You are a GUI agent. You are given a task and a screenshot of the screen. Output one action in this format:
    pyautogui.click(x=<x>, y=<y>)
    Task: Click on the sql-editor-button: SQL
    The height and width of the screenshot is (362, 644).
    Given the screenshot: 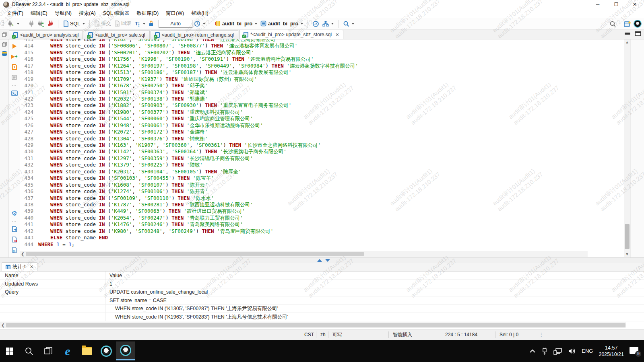 What is the action you would take?
    pyautogui.click(x=74, y=24)
    